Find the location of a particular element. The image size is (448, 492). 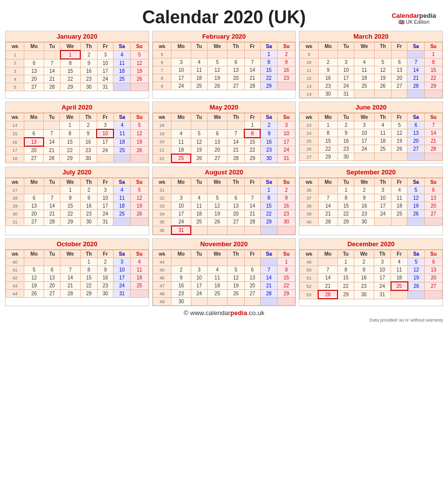

cal-cell-mo: 9 is located at coordinates (328, 70).